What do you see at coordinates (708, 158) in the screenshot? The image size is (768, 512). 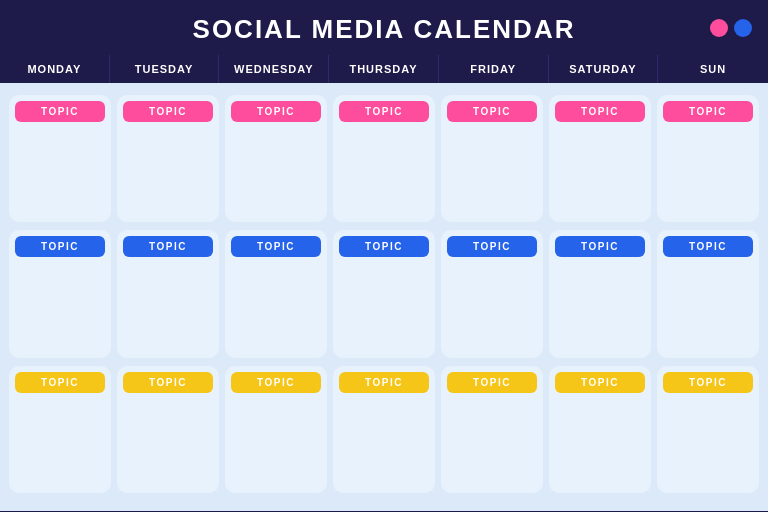 I see `cell-r1-sun: TOPIC` at bounding box center [708, 158].